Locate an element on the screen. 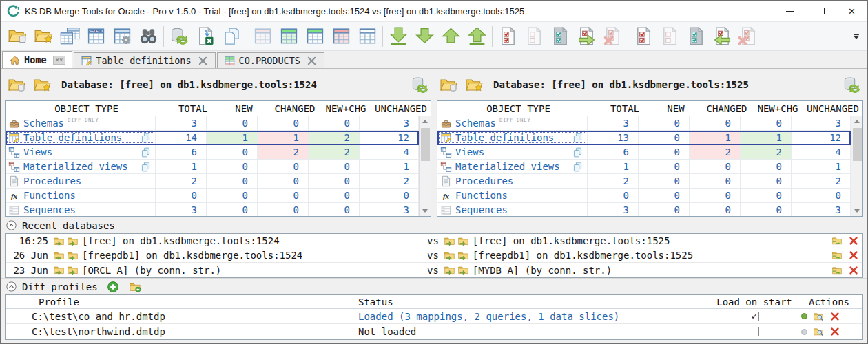 The height and width of the screenshot is (344, 868). script-disabled-right-button is located at coordinates (696, 36).